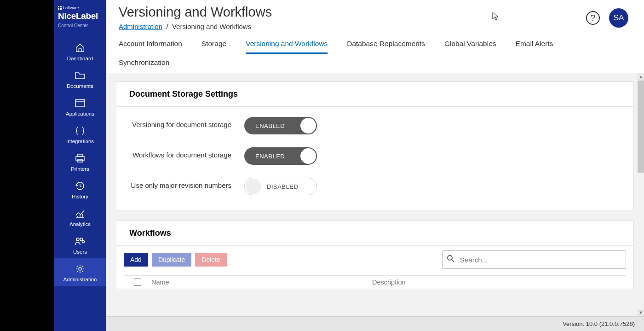 The width and height of the screenshot is (644, 331). Describe the element at coordinates (187, 123) in the screenshot. I see `setting-label: Versioning for document storage` at that location.